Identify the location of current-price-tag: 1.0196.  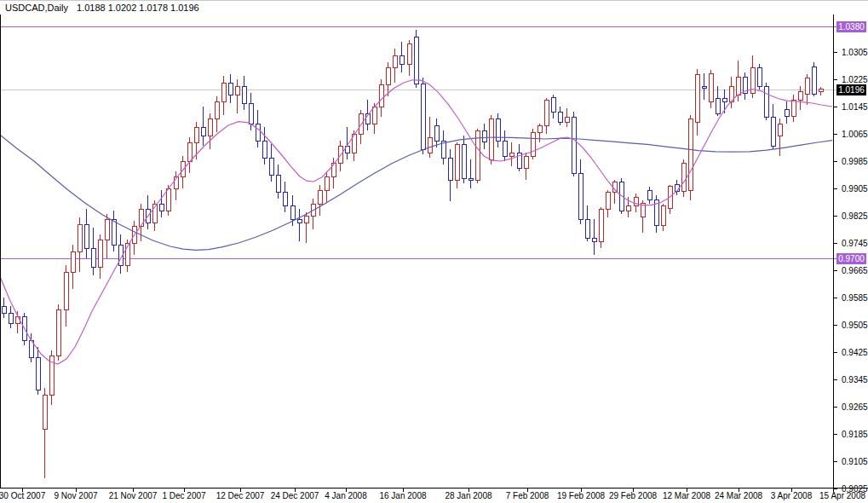
(852, 90).